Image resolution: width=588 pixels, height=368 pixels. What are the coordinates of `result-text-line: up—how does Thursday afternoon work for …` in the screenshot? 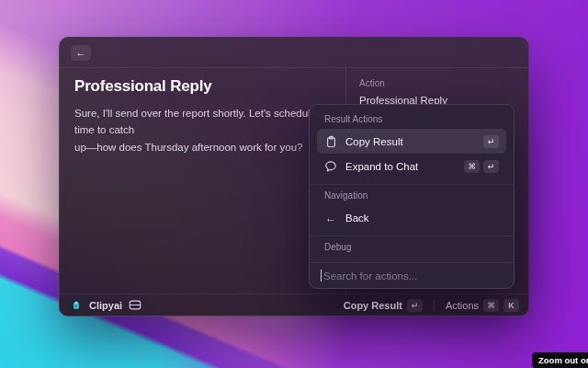 It's located at (202, 147).